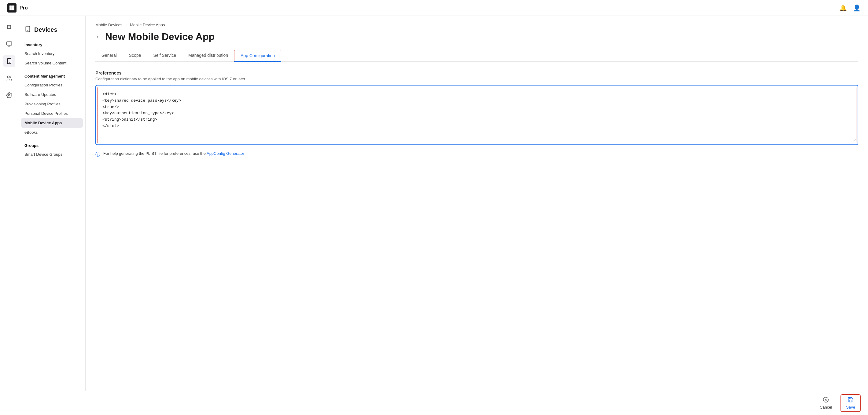 This screenshot has width=868, height=415. What do you see at coordinates (98, 37) in the screenshot?
I see `back-button: ←` at bounding box center [98, 37].